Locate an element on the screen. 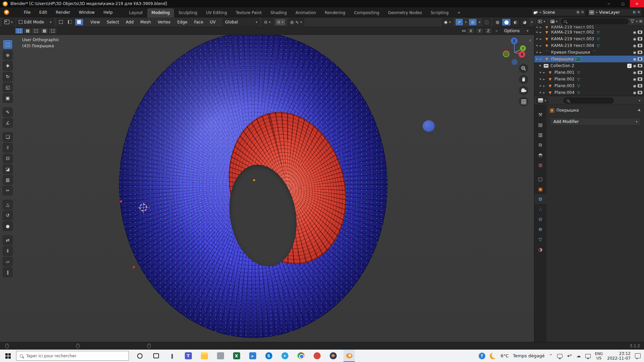 The image size is (644, 362). vertex-select-button is located at coordinates (61, 22).